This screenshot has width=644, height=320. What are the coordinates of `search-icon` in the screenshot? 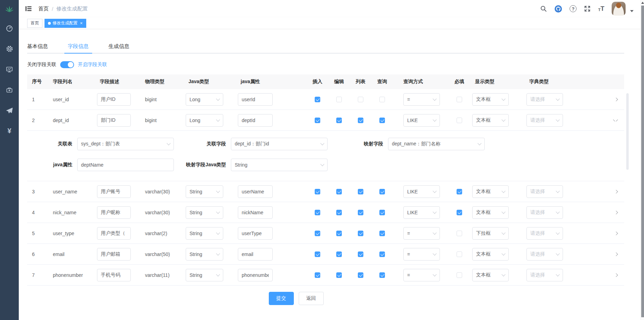 It's located at (544, 9).